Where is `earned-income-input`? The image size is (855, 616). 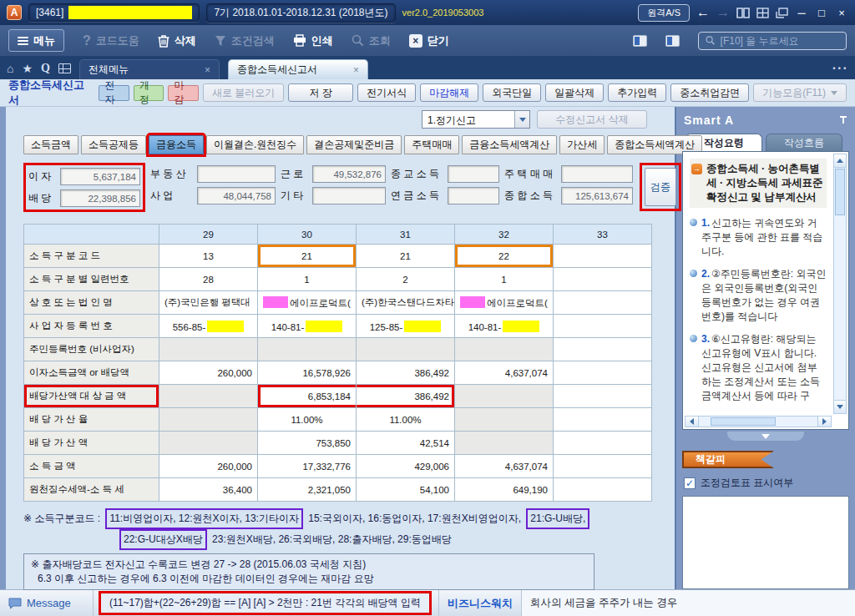 earned-income-input is located at coordinates (349, 174).